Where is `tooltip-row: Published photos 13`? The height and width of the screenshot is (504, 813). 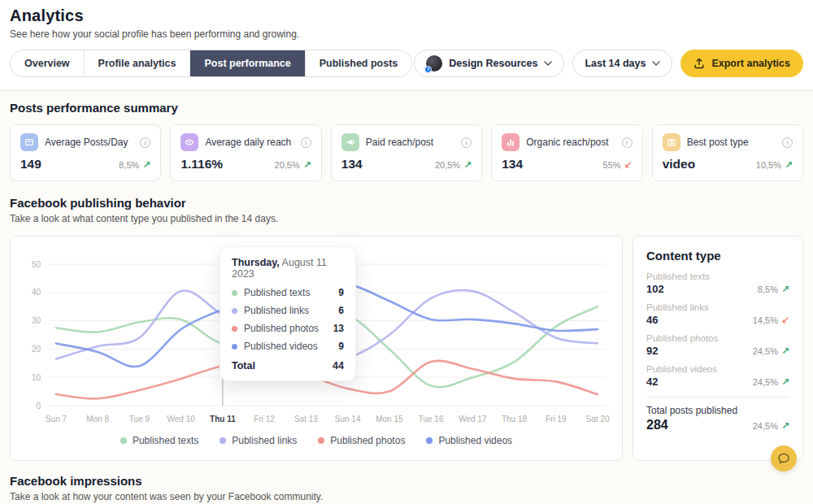 tooltip-row: Published photos 13 is located at coordinates (288, 328).